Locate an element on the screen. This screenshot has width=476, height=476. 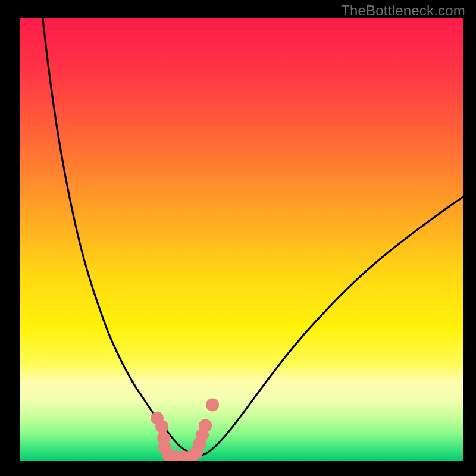
watermark-text: TheBottleneck.com is located at coordinates (403, 11).